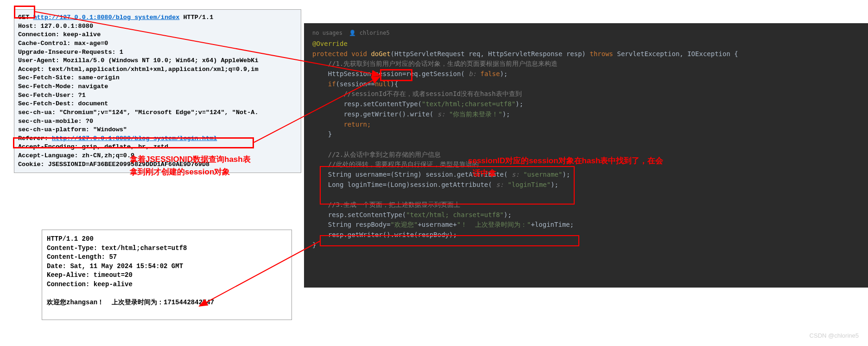 This screenshot has width=868, height=346. What do you see at coordinates (342, 54) in the screenshot?
I see `kw-protected: protected void` at bounding box center [342, 54].